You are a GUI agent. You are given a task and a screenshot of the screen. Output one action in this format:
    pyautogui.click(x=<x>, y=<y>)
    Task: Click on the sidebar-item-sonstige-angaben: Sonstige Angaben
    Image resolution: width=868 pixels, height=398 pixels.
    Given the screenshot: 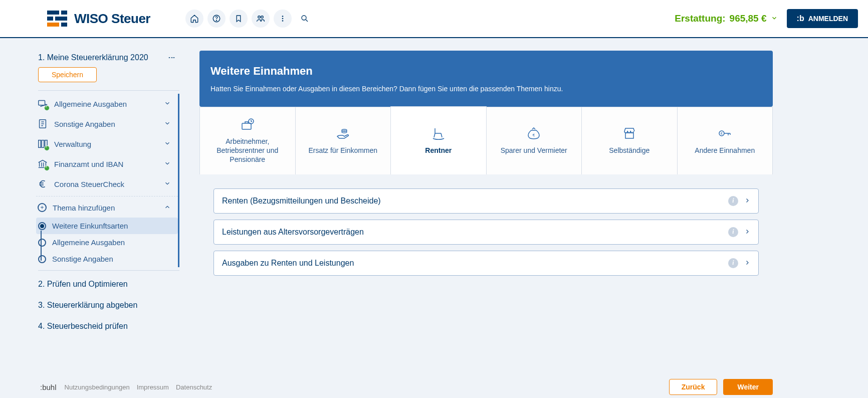 What is the action you would take?
    pyautogui.click(x=107, y=124)
    